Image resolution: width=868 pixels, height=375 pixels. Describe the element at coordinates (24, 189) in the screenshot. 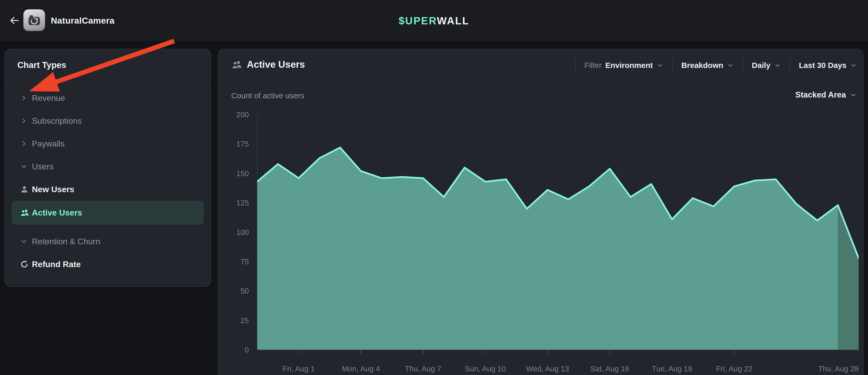

I see `person-icon` at that location.